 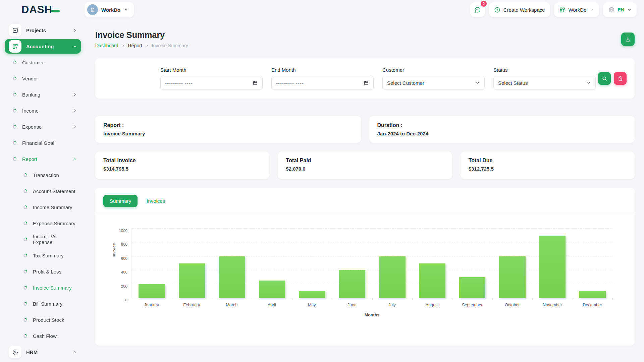 What do you see at coordinates (604, 78) in the screenshot?
I see `search-icon` at bounding box center [604, 78].